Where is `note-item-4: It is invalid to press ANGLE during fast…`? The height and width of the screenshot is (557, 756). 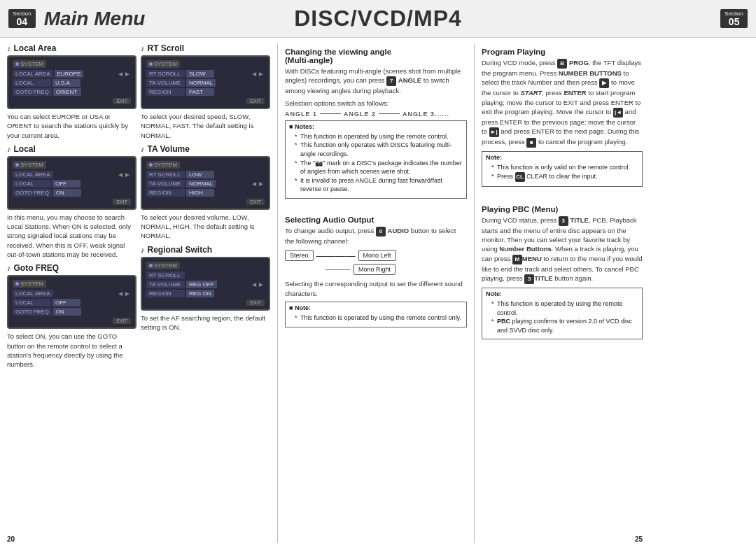
note-item-4: It is invalid to press ANGLE during fast… is located at coordinates (379, 185).